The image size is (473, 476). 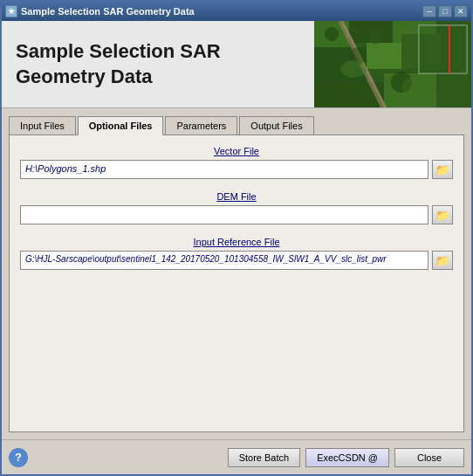 What do you see at coordinates (276, 126) in the screenshot?
I see `tab-output-files: Output Files` at bounding box center [276, 126].